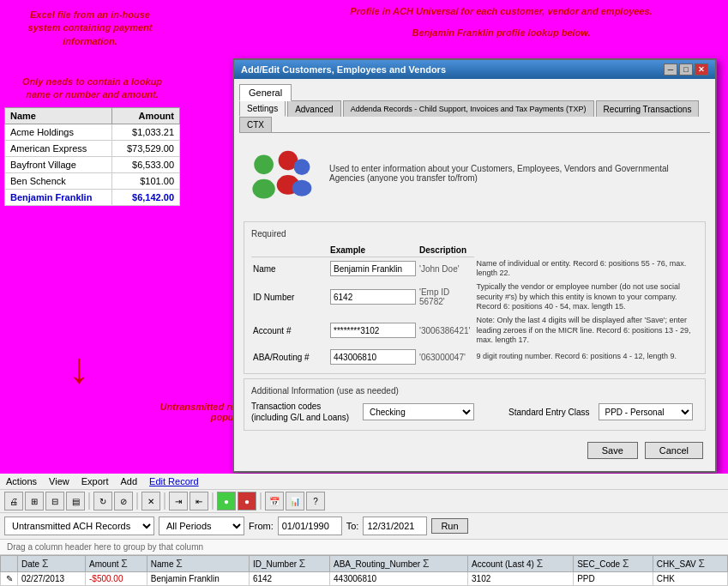  I want to click on data-table-container: Date Σ Amount Σ Name Σ ID_Number Σ ABA_R…, so click(364, 571).